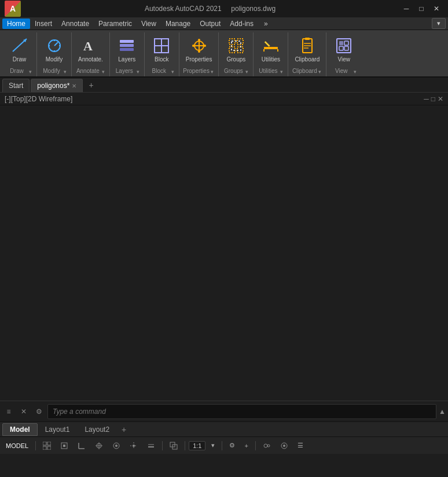 The image size is (448, 477). Describe the element at coordinates (54, 50) in the screenshot. I see `ribbon-btn-modify: Modify` at that location.